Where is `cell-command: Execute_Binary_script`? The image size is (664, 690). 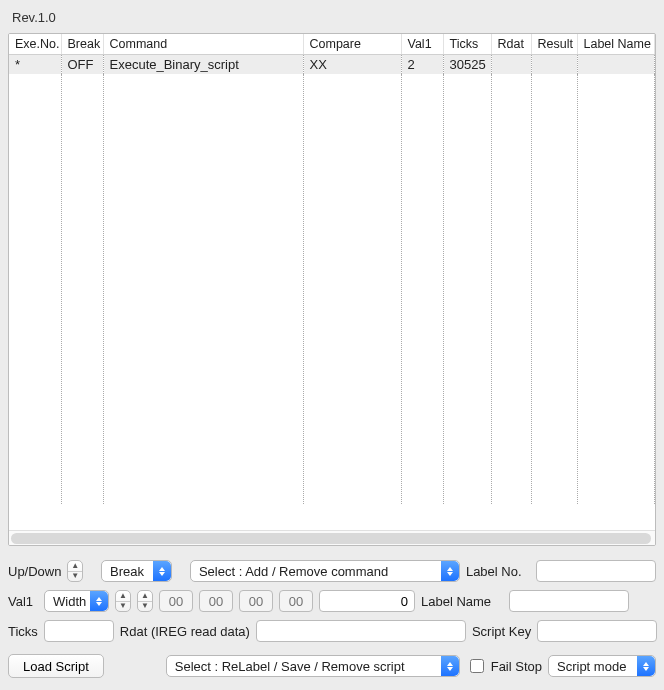
cell-command: Execute_Binary_script is located at coordinates (203, 65).